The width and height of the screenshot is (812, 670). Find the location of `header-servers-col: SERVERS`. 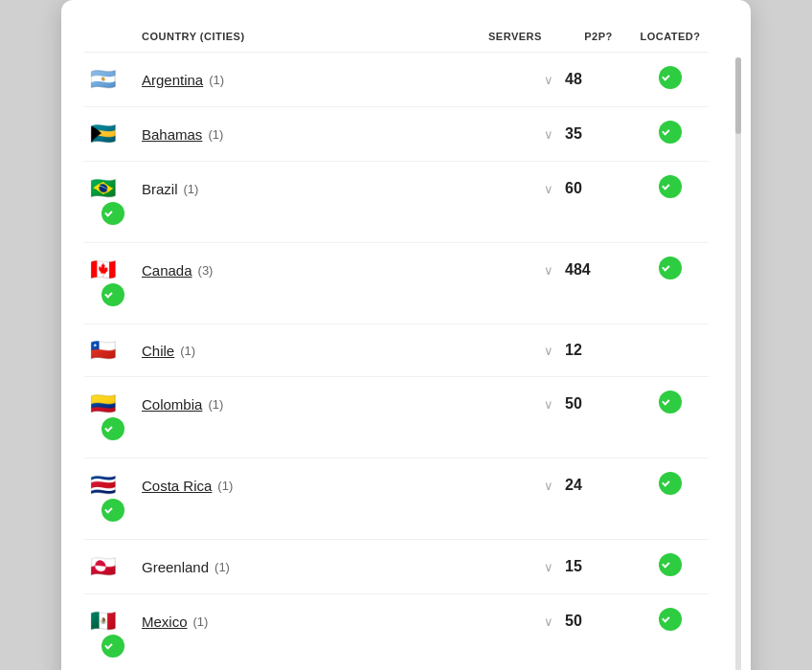

header-servers-col: SERVERS is located at coordinates (527, 36).